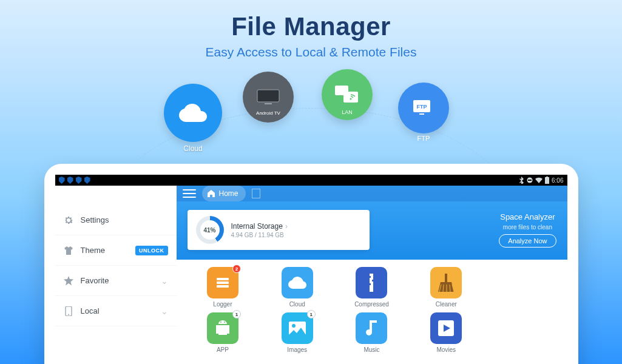 Image resolution: width=622 pixels, height=364 pixels. I want to click on breadcrumb-label: Home, so click(229, 194).